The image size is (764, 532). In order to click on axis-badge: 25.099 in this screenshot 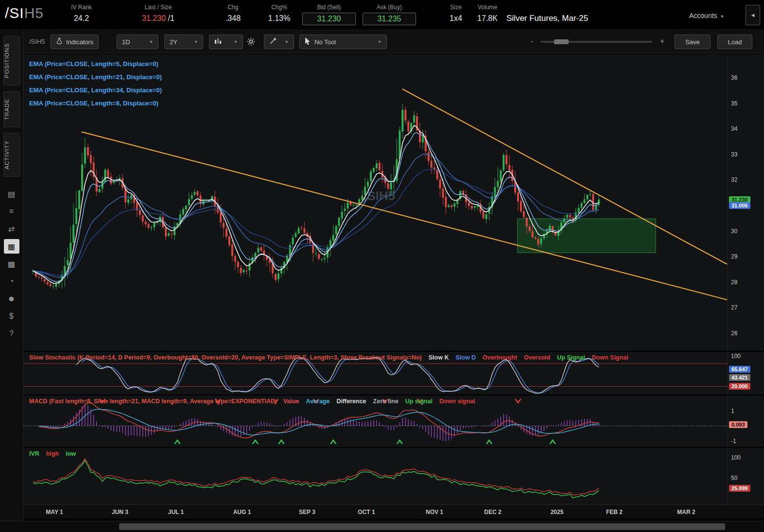, I will do `click(740, 488)`.